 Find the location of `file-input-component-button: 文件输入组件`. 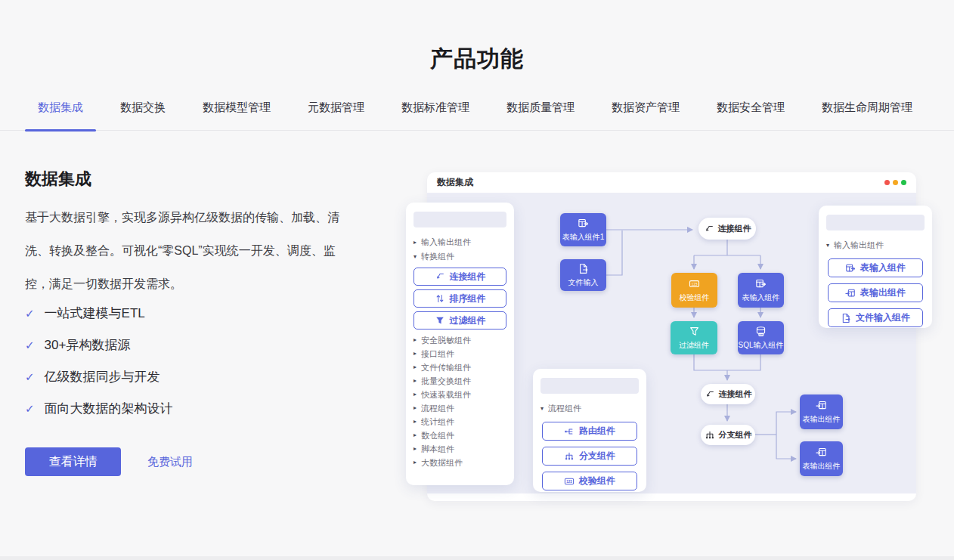

file-input-component-button: 文件输入组件 is located at coordinates (875, 317).